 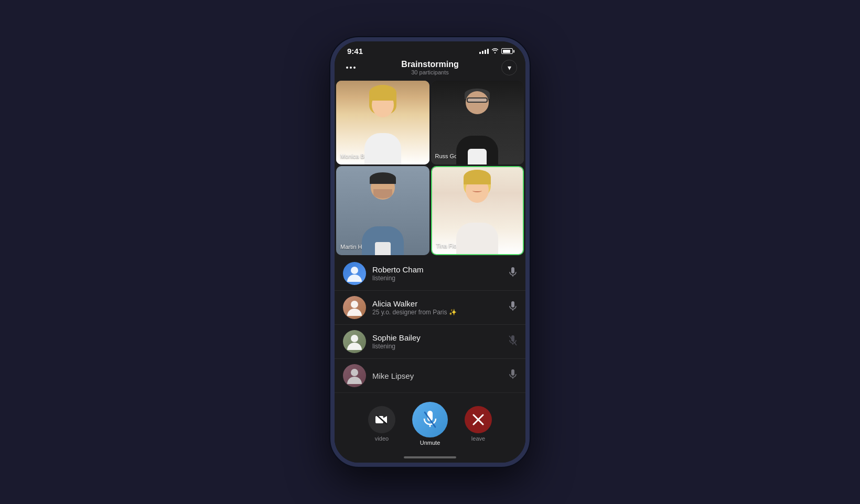 What do you see at coordinates (355, 51) in the screenshot?
I see `status-time: 9:41` at bounding box center [355, 51].